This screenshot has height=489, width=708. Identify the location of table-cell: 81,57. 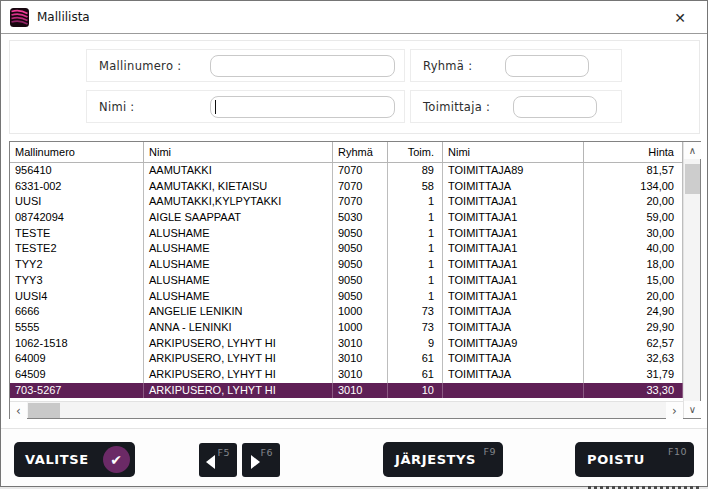
(634, 171).